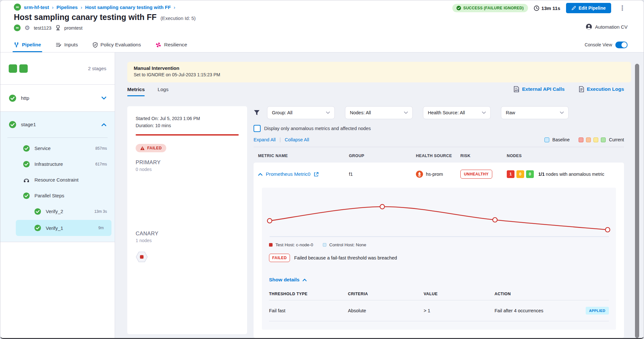 Image resolution: width=644 pixels, height=339 pixels. I want to click on col-health-source: HEALTH SOURCE, so click(438, 156).